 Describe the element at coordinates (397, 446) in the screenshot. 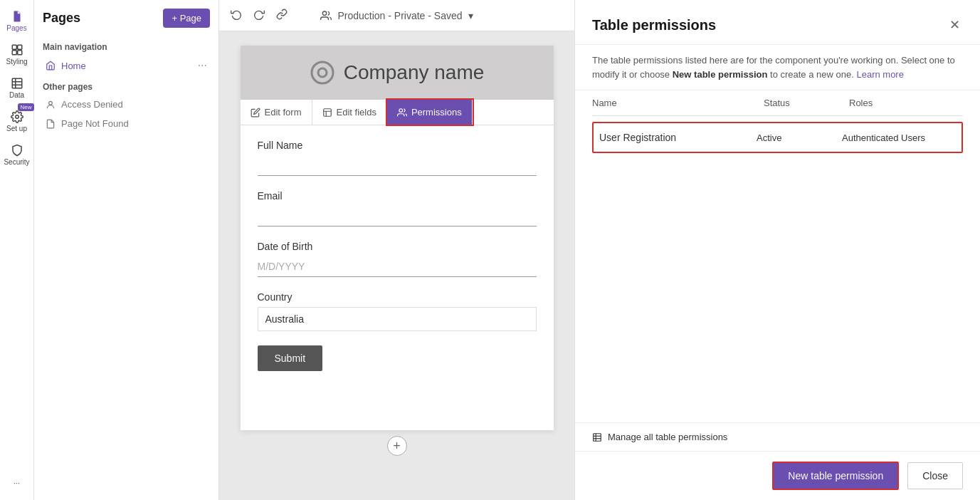

I see `add-section-button: +` at that location.